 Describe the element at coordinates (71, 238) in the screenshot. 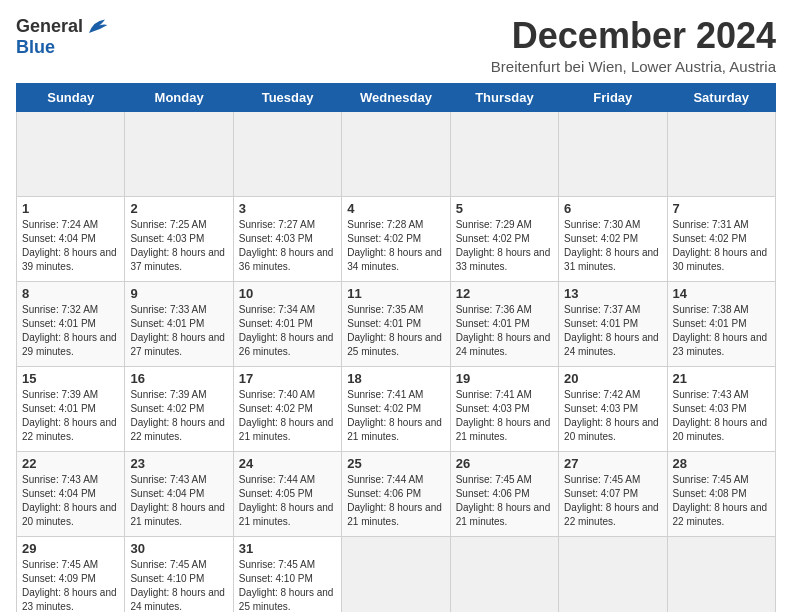

I see `calendar-cell: 1 Sunrise: 7:24 AM Sunset: 4:04 PM Dayli…` at that location.